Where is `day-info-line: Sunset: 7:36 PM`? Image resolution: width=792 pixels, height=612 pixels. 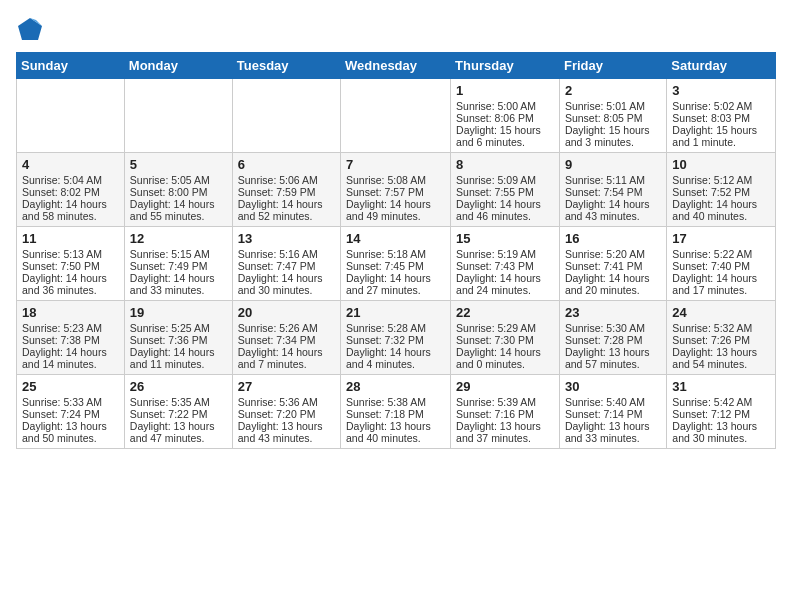 day-info-line: Sunset: 7:36 PM is located at coordinates (178, 340).